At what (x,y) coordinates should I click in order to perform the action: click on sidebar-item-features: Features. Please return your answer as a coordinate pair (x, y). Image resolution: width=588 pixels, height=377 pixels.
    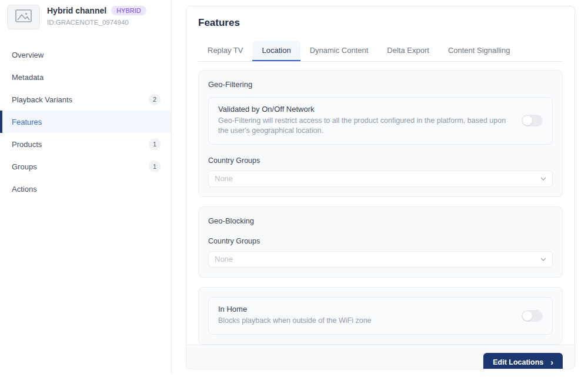
    Looking at the image, I should click on (86, 122).